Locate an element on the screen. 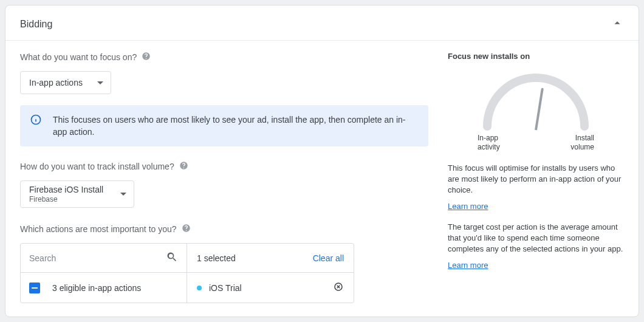 The image size is (644, 322). right-paragraph-2: The target cost per action is the averag… is located at coordinates (536, 238).